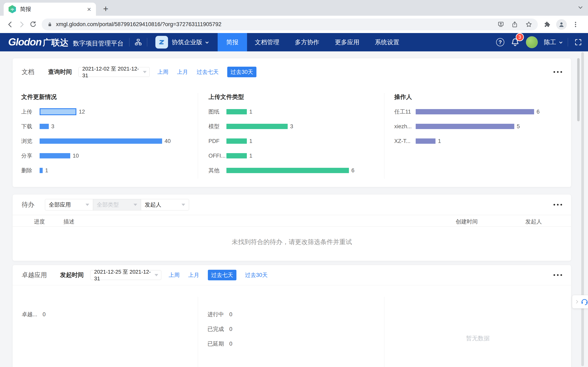 The width and height of the screenshot is (588, 367). Describe the element at coordinates (30, 156) in the screenshot. I see `bar-label: 分享` at that location.